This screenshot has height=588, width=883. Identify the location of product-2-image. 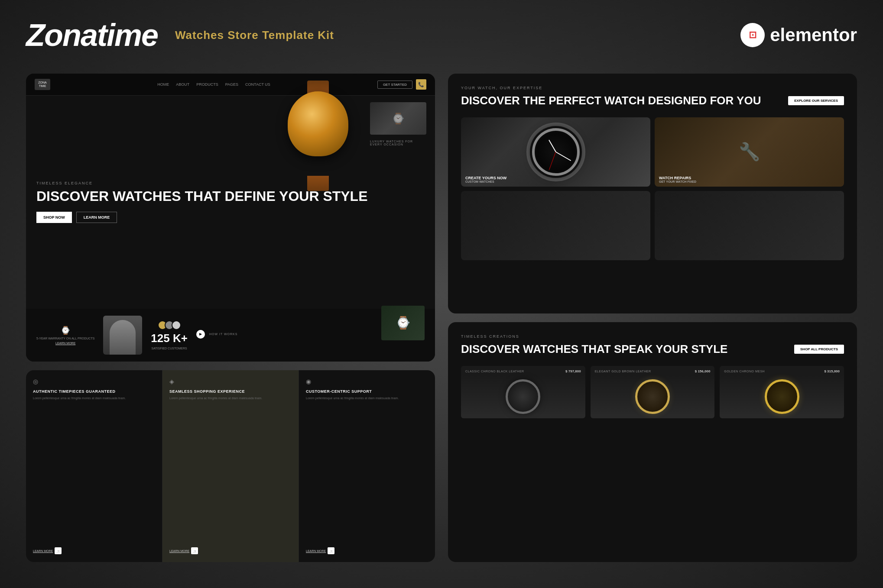
(653, 397).